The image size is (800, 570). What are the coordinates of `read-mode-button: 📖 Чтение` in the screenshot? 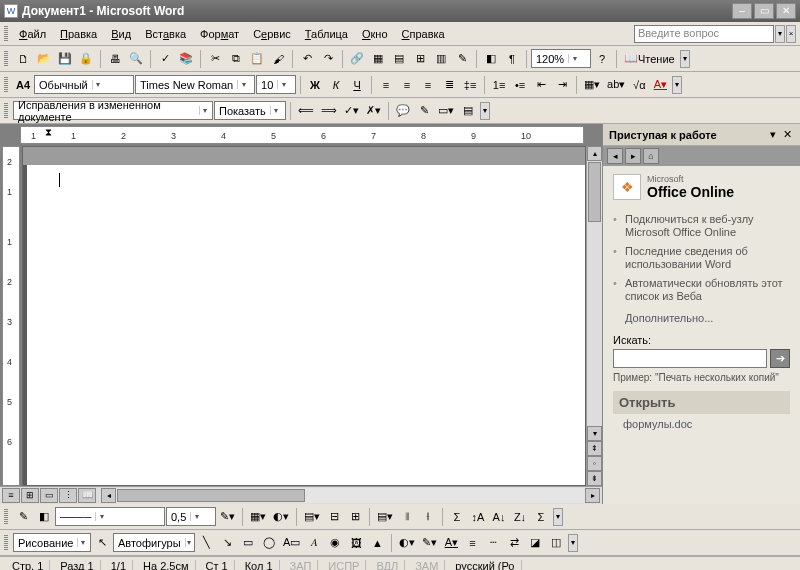 It's located at (650, 59).